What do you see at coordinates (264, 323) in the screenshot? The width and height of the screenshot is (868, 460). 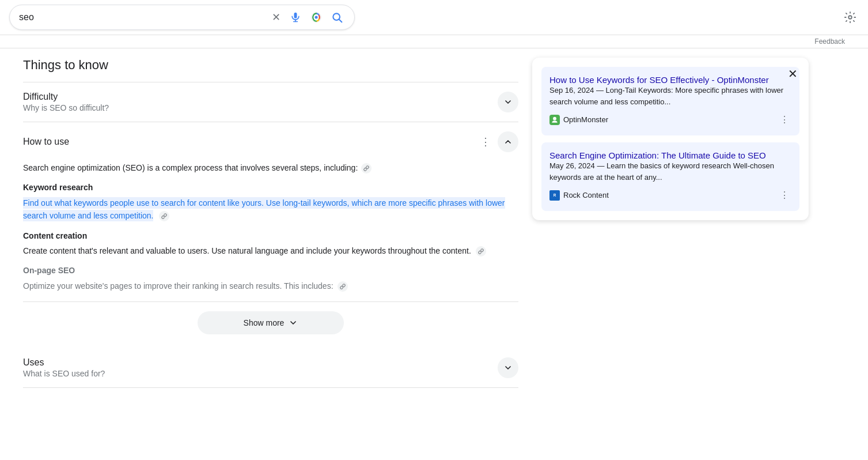 I see `show-more-label: Show more` at bounding box center [264, 323].